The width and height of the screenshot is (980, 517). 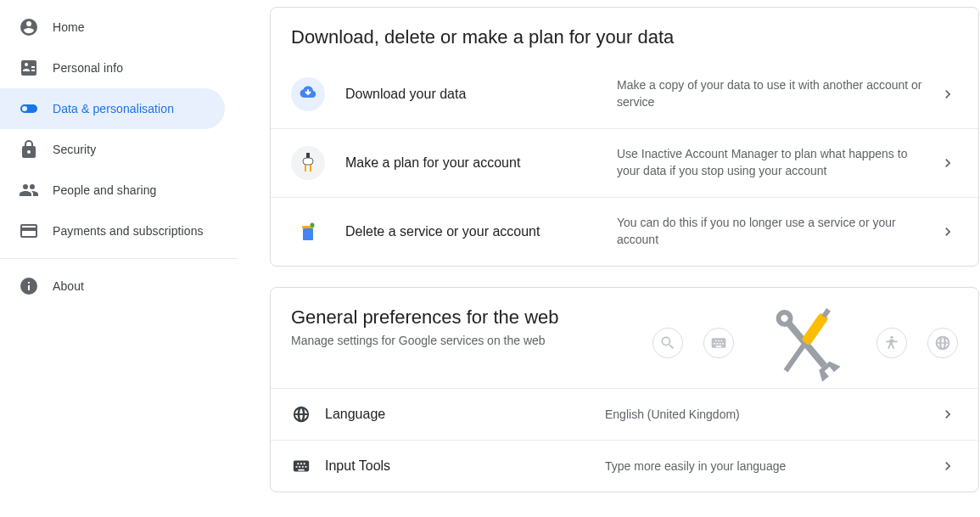 I want to click on row-download-data: Download your data Make a copy of your d…, so click(x=624, y=94).